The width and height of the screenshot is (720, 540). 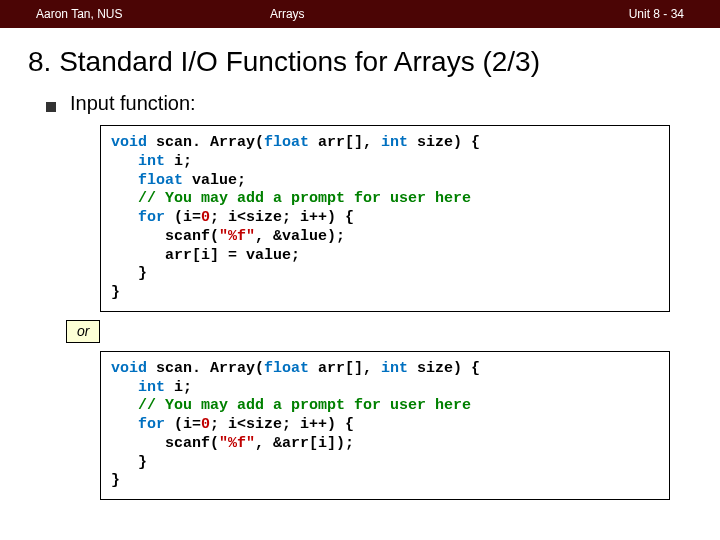 I want to click on or-label: or, so click(x=83, y=332).